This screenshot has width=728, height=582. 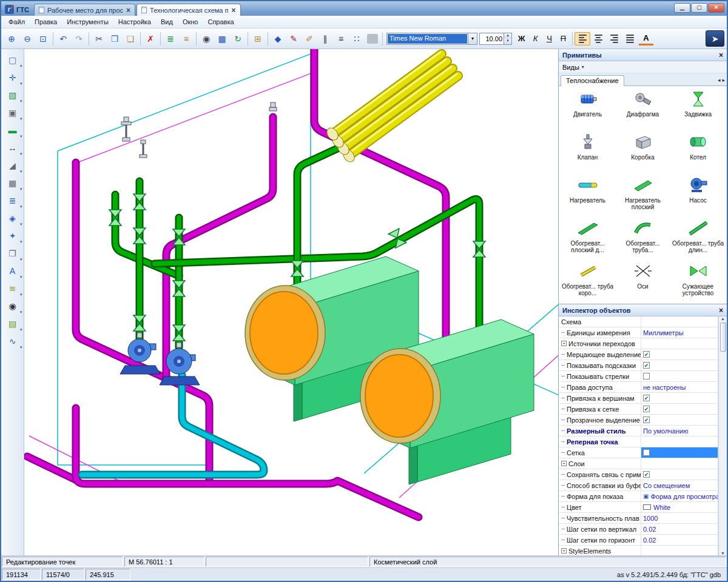 I want to click on close-icon: ×, so click(x=721, y=55).